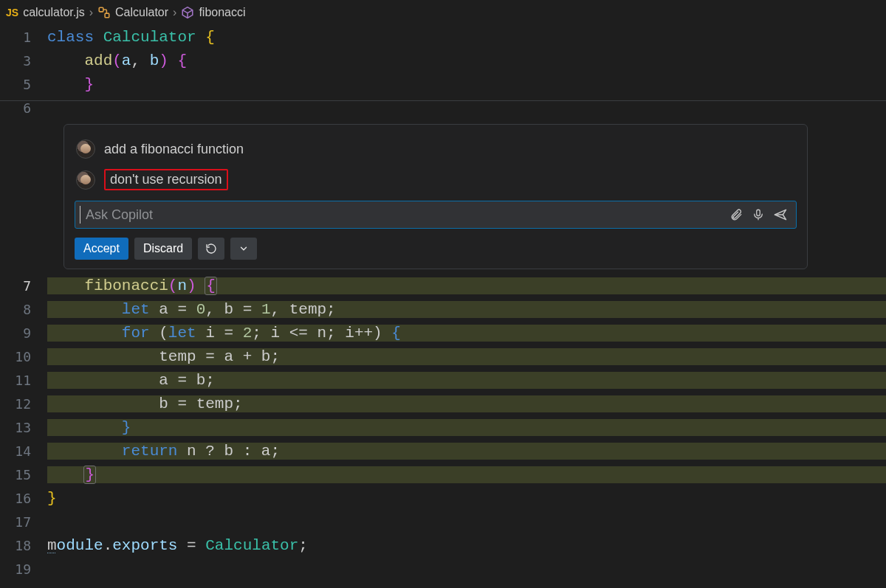 This screenshot has height=588, width=886. I want to click on breadcrumb: JS calculator.js › Calculator › fibonacc…, so click(443, 13).